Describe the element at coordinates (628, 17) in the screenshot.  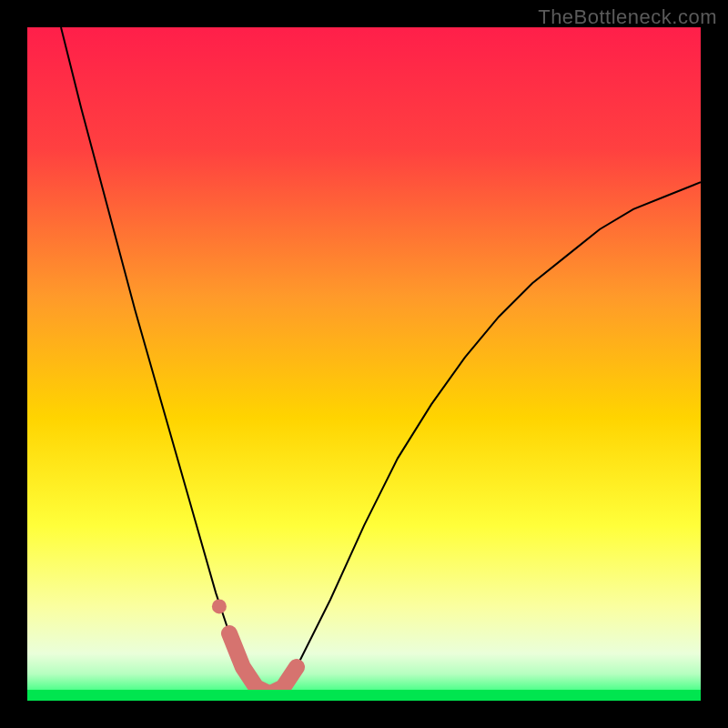
I see `watermark-text: TheBottleneck.com` at that location.